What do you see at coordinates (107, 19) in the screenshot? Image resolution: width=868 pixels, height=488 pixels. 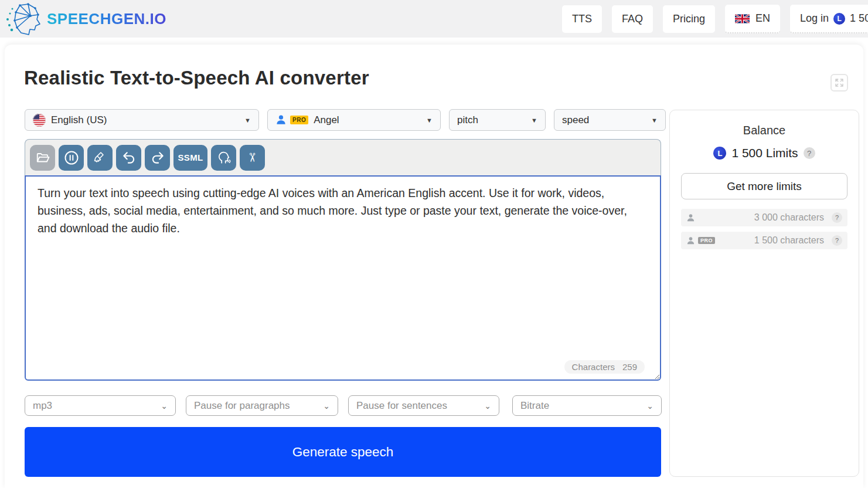 I see `logo-text: SPEECHGEN.IO` at bounding box center [107, 19].